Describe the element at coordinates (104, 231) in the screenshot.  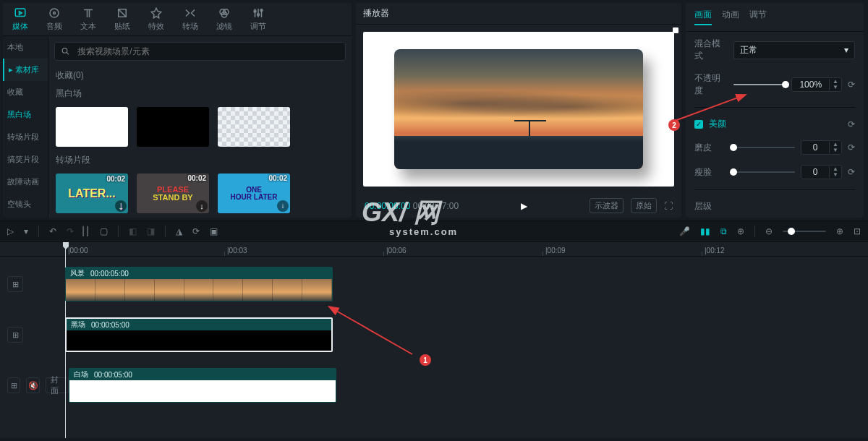
I see `delete-icon: ▢` at that location.